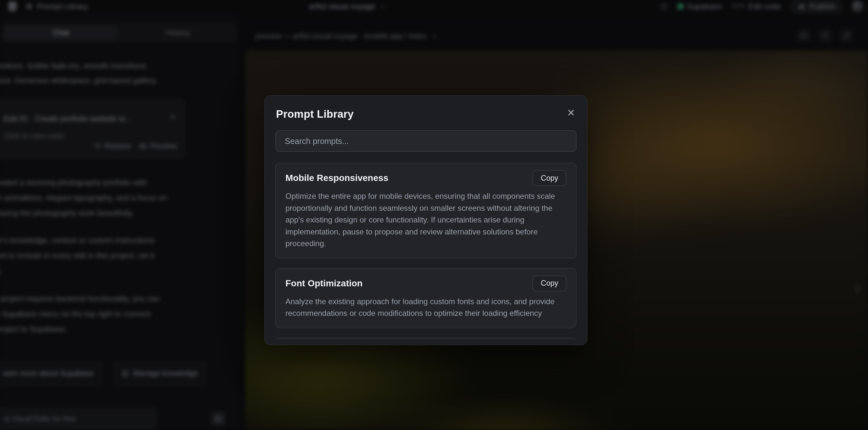  Describe the element at coordinates (571, 113) in the screenshot. I see `close-icon: ×` at that location.